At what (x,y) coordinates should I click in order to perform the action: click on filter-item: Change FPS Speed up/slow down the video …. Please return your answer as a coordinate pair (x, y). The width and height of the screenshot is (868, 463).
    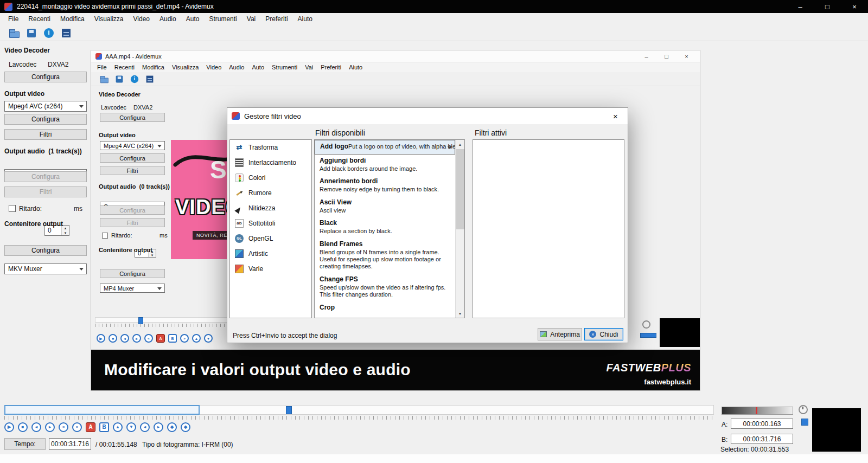
    Looking at the image, I should click on (385, 287).